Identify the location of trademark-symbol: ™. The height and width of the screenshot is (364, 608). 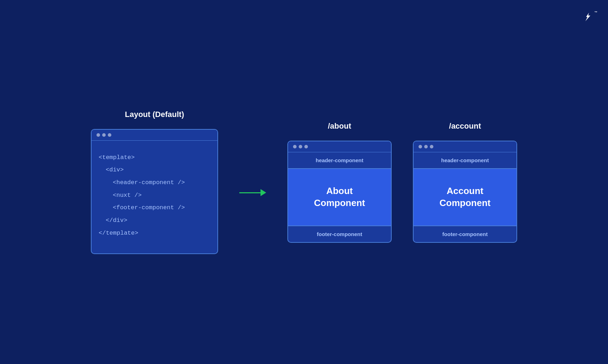
(596, 12).